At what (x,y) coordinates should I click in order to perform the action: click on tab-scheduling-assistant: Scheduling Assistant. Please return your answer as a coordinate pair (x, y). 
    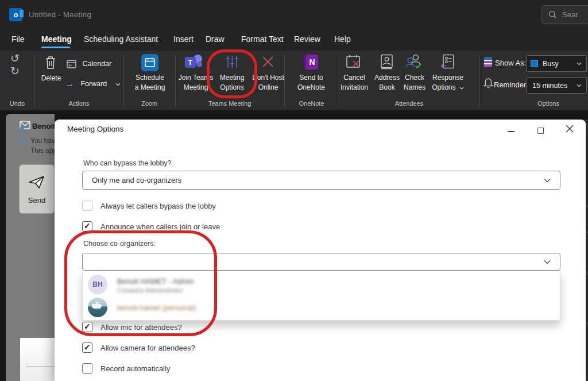
    Looking at the image, I should click on (121, 39).